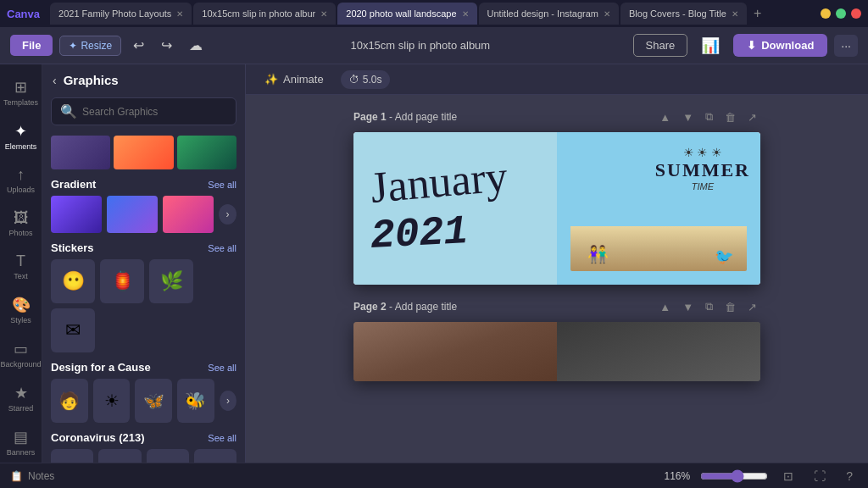  I want to click on page-1-share-button: ↗, so click(753, 117).